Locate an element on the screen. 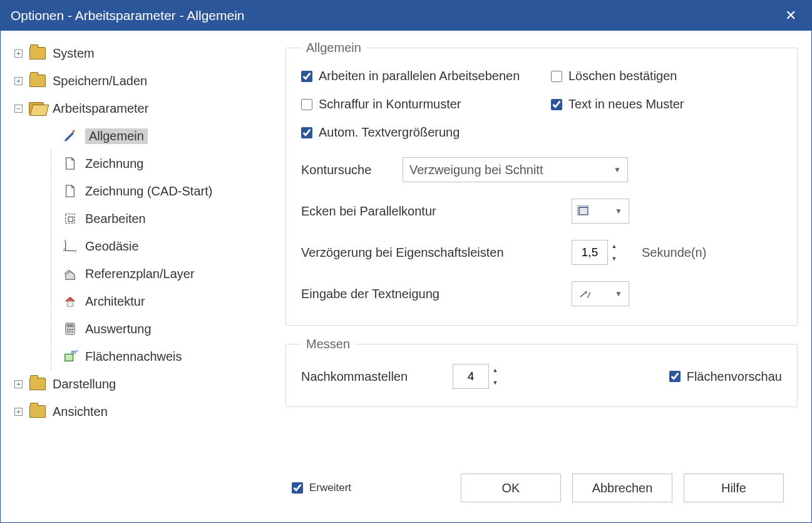 Image resolution: width=812 pixels, height=523 pixels. delay-unit: Sekunde(n) is located at coordinates (674, 253).